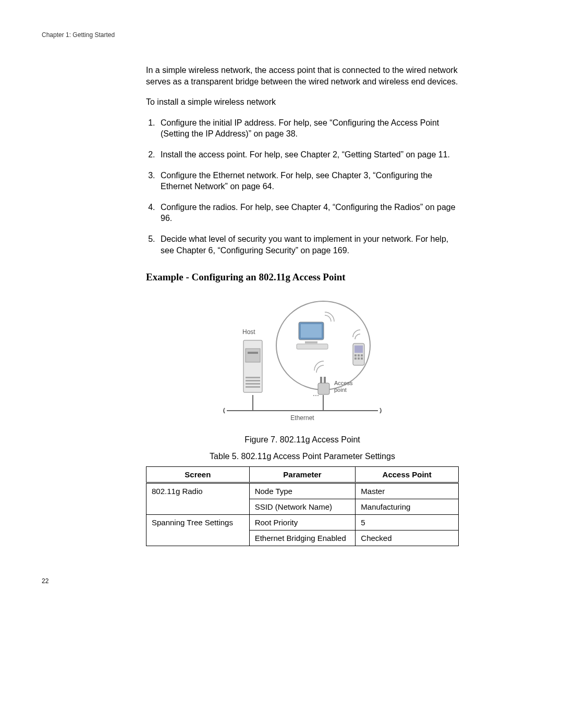 The height and width of the screenshot is (728, 563). I want to click on lead-sentence: To install a simple wireless network, so click(302, 102).